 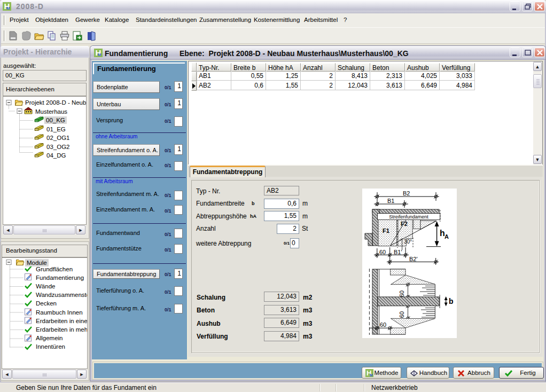 What do you see at coordinates (386, 231) in the screenshot?
I see `svg-text: F1` at bounding box center [386, 231].